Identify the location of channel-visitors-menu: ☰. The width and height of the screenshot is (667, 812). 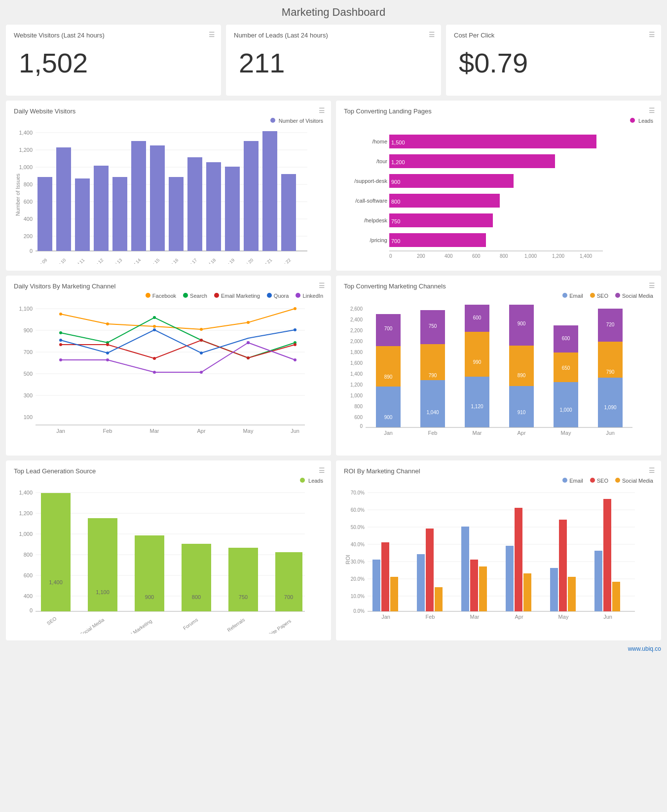
(322, 285).